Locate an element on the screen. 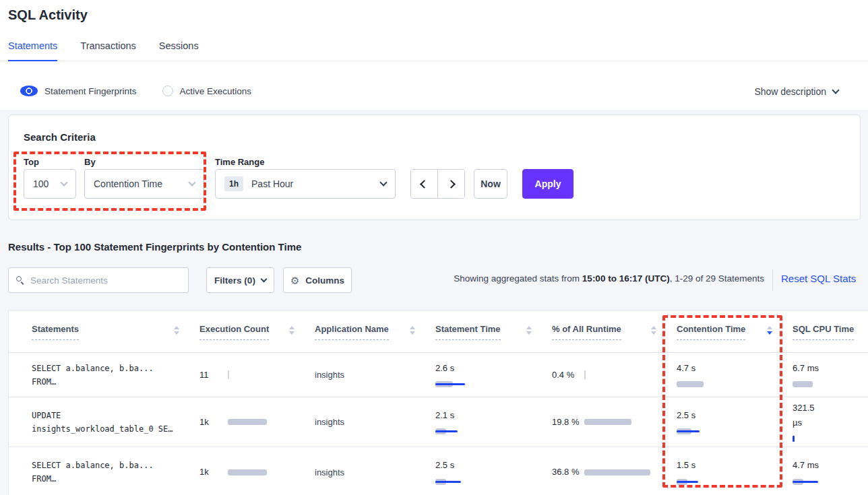 The height and width of the screenshot is (495, 868). view-mode-radios: Statement FingerprintsActive Executions is located at coordinates (136, 91).